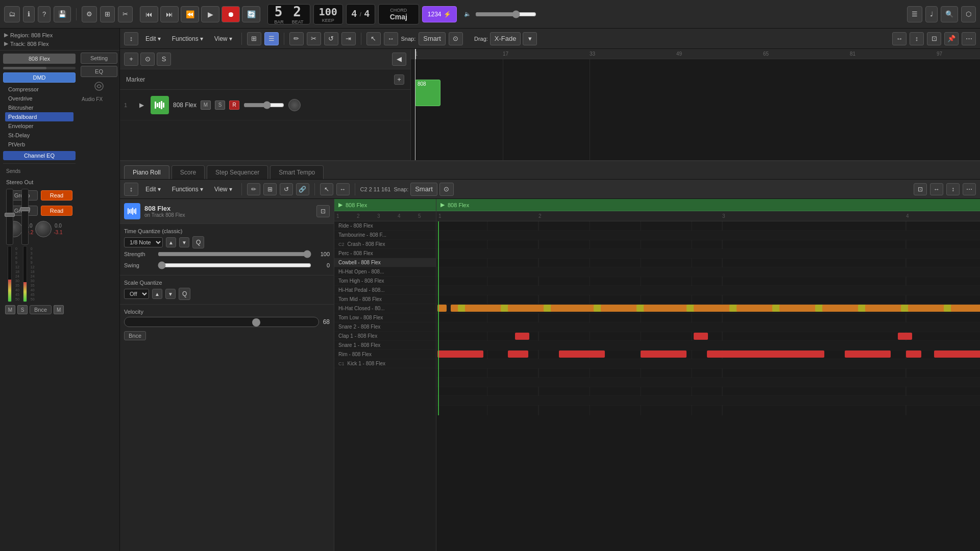  What do you see at coordinates (57, 195) in the screenshot?
I see `read-btn-1: Read` at bounding box center [57, 195].